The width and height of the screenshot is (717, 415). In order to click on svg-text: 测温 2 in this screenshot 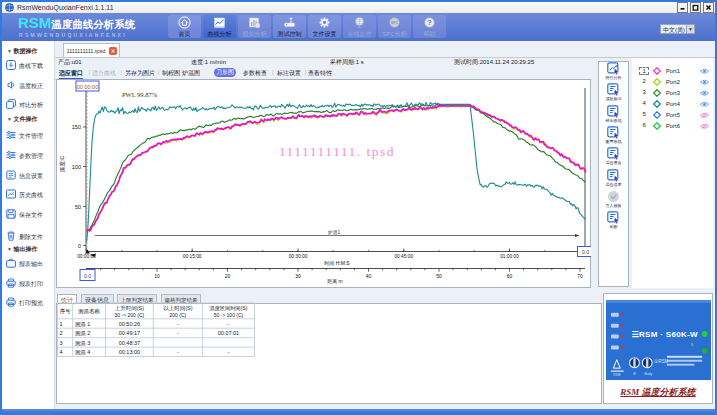, I will do `click(83, 334)`.